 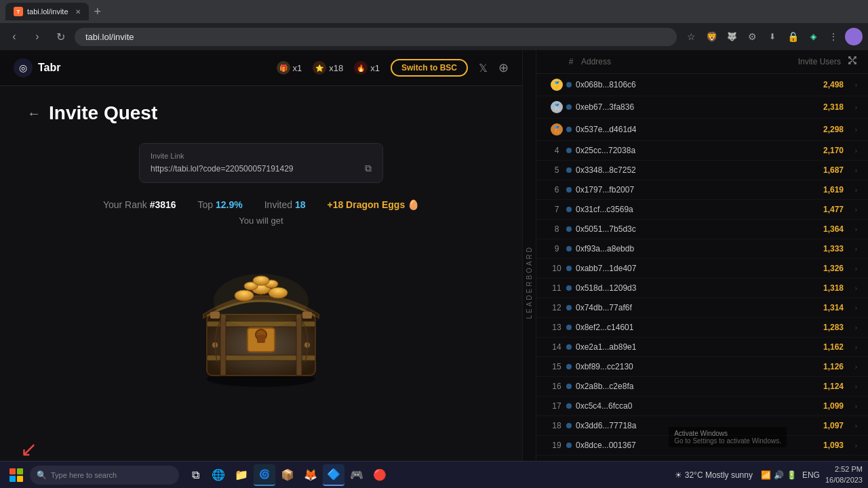 I want to click on table-row: 5 0x3348...8c7252 1,687 ›, so click(x=703, y=171).